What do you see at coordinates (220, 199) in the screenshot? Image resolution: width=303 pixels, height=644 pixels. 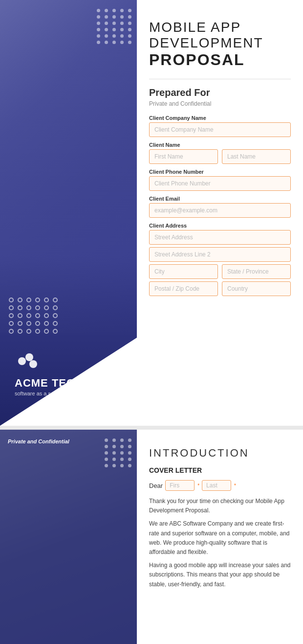 I see `email-label: Client Email` at bounding box center [220, 199].